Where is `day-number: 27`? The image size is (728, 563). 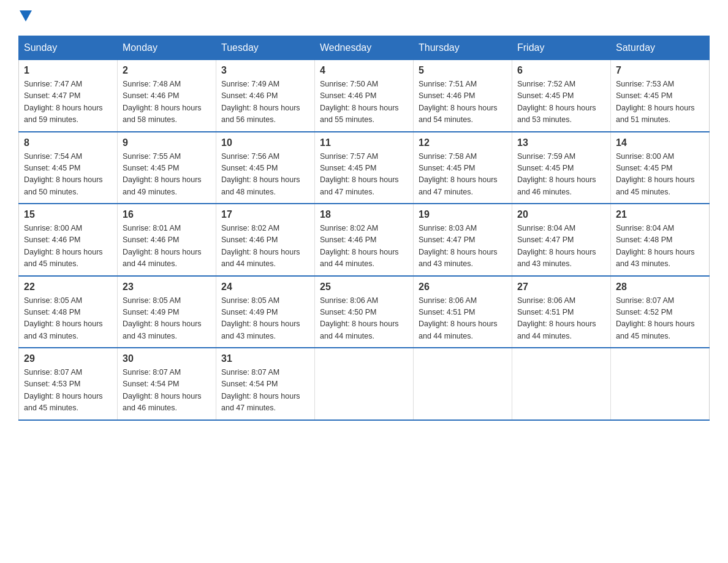 day-number: 27 is located at coordinates (561, 287).